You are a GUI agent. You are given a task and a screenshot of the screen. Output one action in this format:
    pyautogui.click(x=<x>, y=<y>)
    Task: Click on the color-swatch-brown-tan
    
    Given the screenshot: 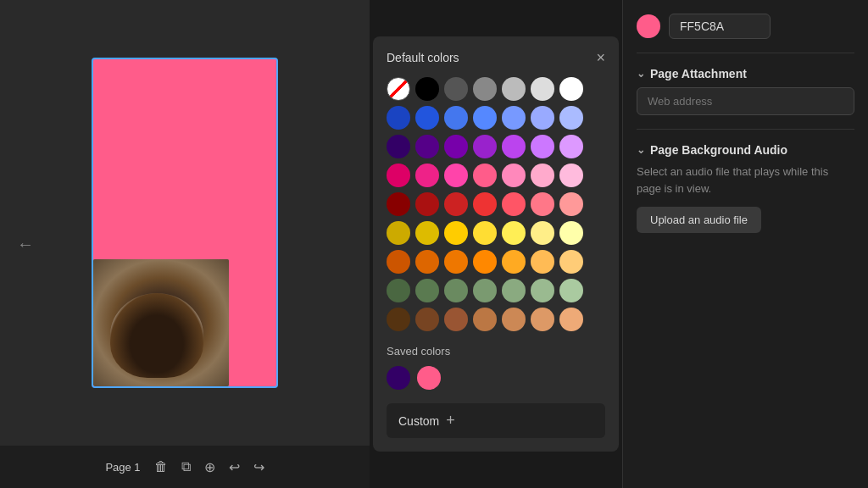 What is the action you would take?
    pyautogui.click(x=514, y=319)
    